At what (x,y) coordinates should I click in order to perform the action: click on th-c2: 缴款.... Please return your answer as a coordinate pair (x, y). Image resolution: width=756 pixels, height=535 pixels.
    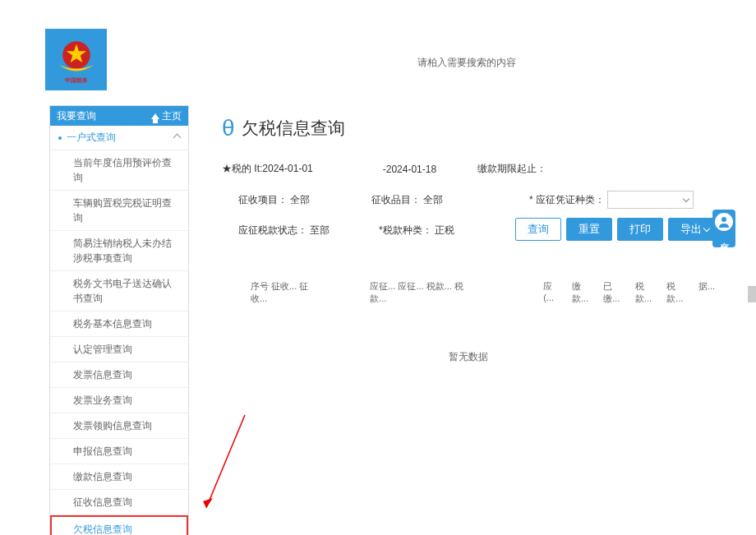
    Looking at the image, I should click on (583, 293).